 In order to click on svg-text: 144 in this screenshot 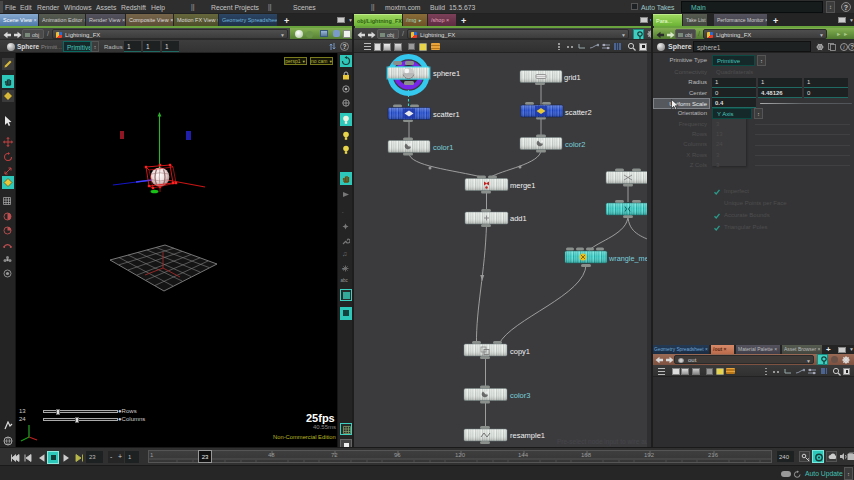, I will do `click(524, 455)`.